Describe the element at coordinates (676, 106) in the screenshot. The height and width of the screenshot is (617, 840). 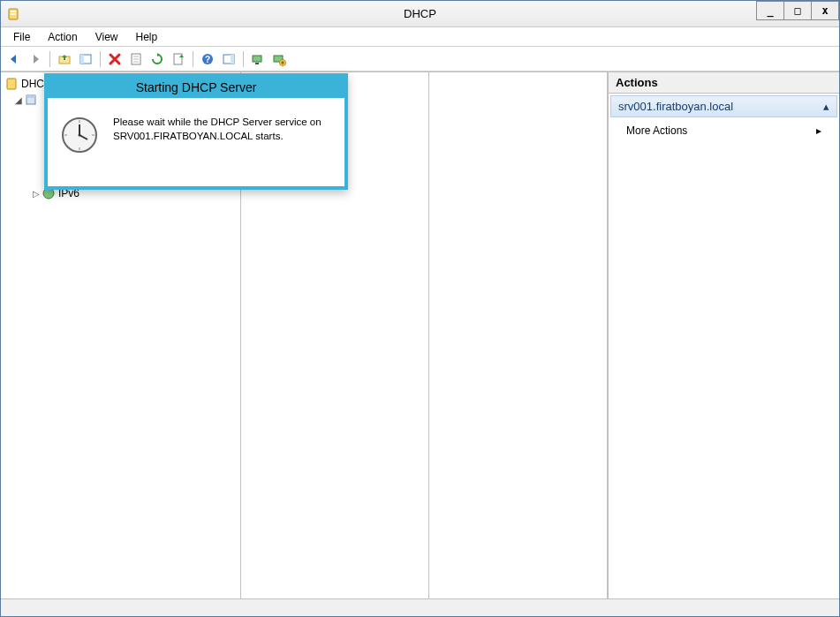
I see `actions-server-label: srv001.firatboyan.local` at that location.